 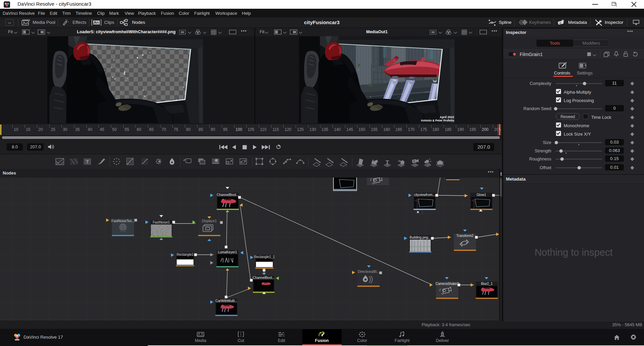 I want to click on svg-text: Blur2_1, so click(x=487, y=284).